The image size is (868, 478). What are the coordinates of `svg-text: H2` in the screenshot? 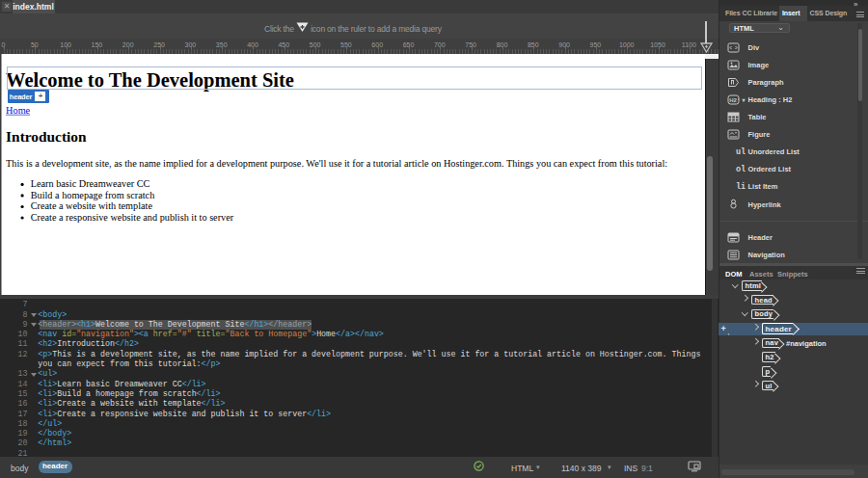 It's located at (733, 100).